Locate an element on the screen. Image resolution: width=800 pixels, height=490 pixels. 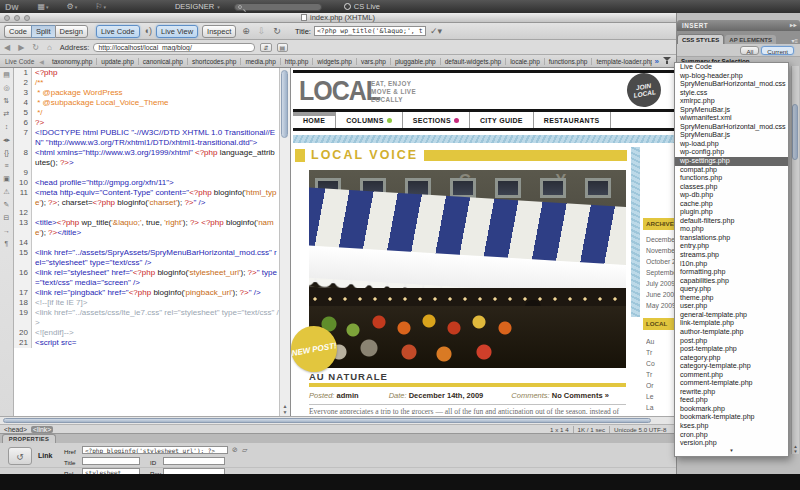
menu-item: mo.php is located at coordinates (732, 230).